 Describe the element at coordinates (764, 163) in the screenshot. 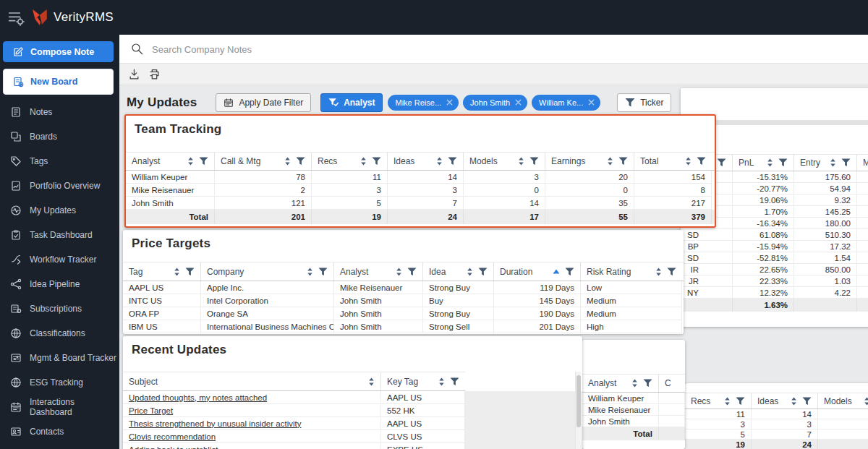

I see `column-header-pnl: PnL` at that location.